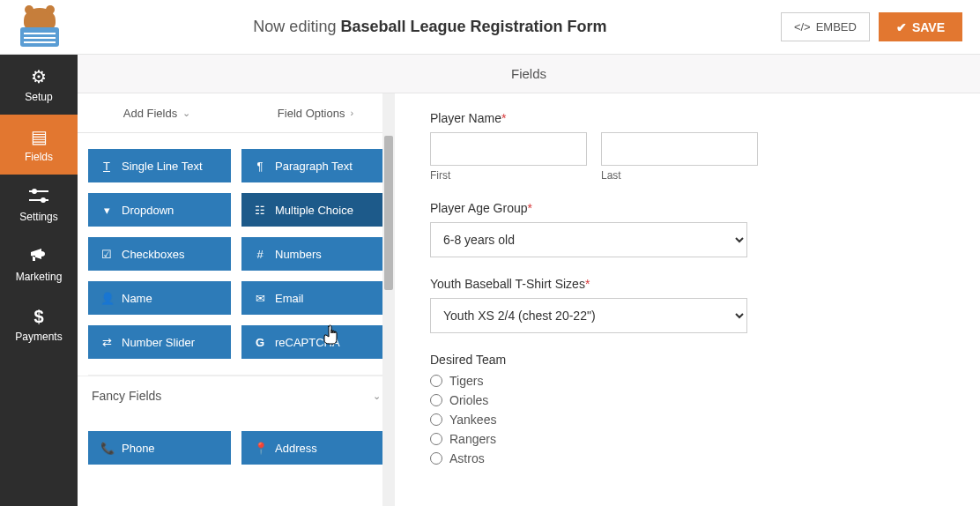 This screenshot has height=506, width=980. I want to click on field-phone: 📞Phone, so click(160, 448).